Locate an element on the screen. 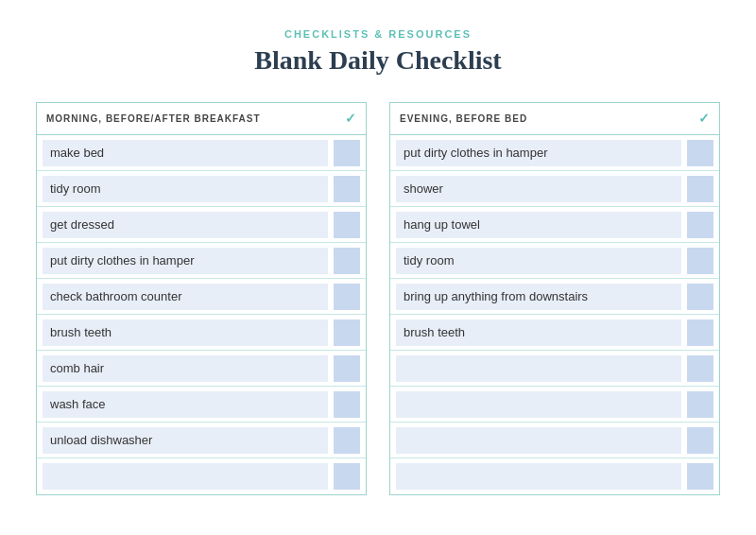 This screenshot has height=535, width=756. morning-row-3: put dirty clothes in hamper is located at coordinates (201, 261).